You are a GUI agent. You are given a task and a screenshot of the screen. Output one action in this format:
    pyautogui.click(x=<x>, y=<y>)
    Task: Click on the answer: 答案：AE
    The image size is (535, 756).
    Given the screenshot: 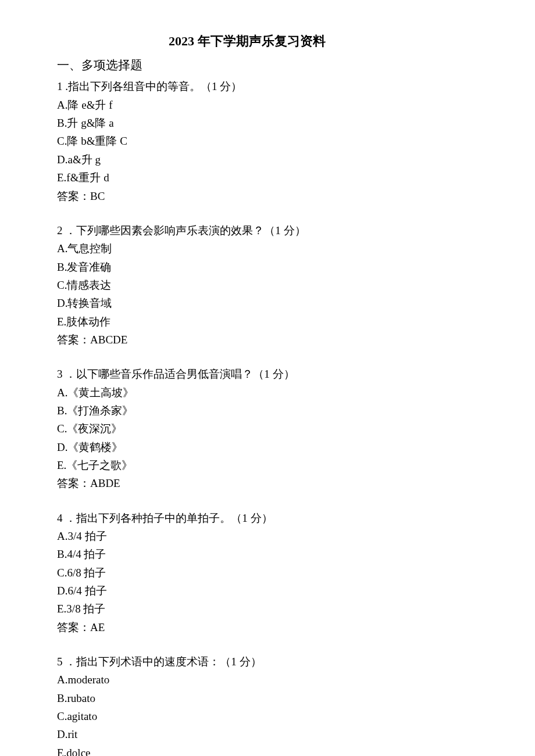 What is the action you would take?
    pyautogui.click(x=268, y=628)
    